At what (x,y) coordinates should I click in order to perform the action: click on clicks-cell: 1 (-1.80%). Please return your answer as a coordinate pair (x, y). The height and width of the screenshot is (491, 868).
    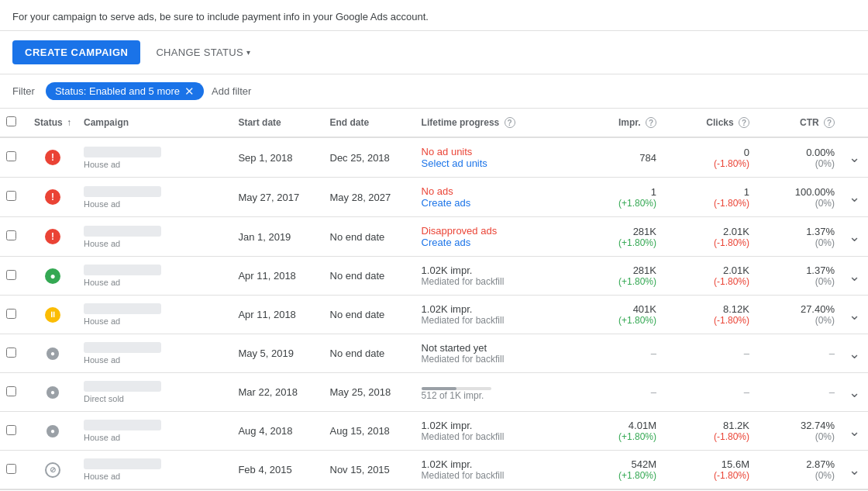
    Looking at the image, I should click on (709, 197).